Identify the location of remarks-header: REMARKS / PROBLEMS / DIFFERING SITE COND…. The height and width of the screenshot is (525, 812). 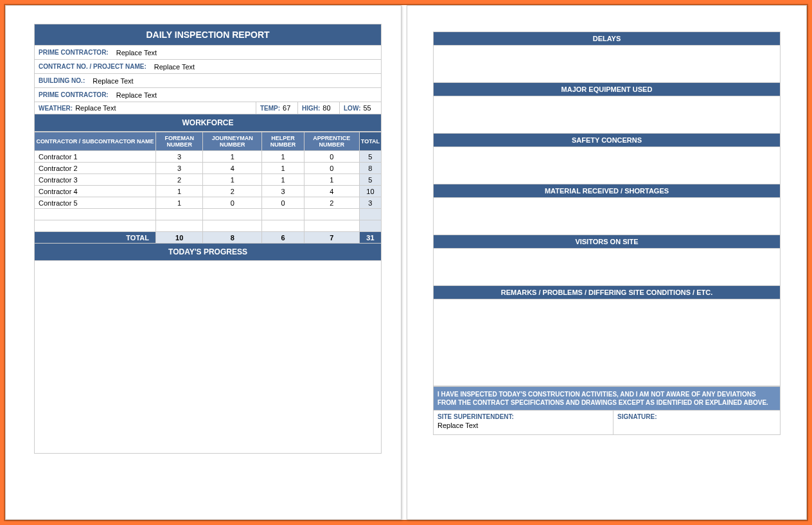
(606, 293).